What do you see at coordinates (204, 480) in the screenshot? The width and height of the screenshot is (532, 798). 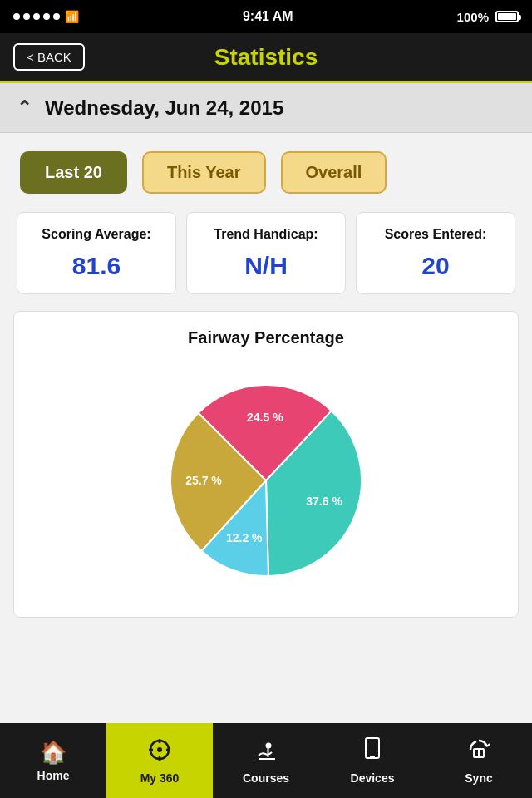 I see `svg-text: 25.7 %` at bounding box center [204, 480].